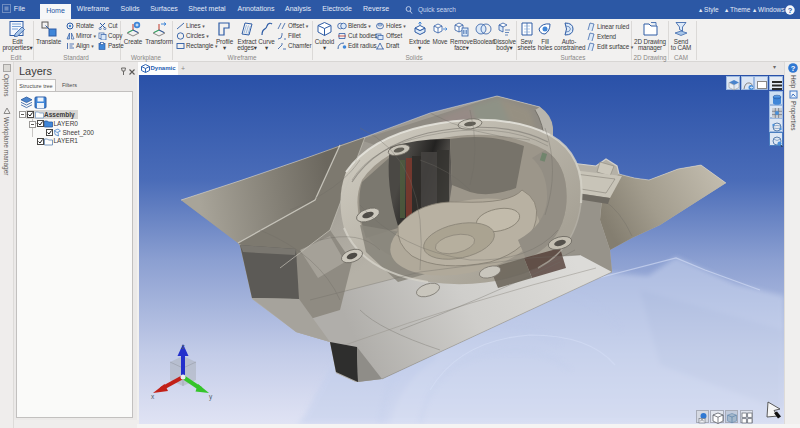 The width and height of the screenshot is (800, 428). What do you see at coordinates (184, 346) in the screenshot?
I see `svg-text: z` at bounding box center [184, 346].